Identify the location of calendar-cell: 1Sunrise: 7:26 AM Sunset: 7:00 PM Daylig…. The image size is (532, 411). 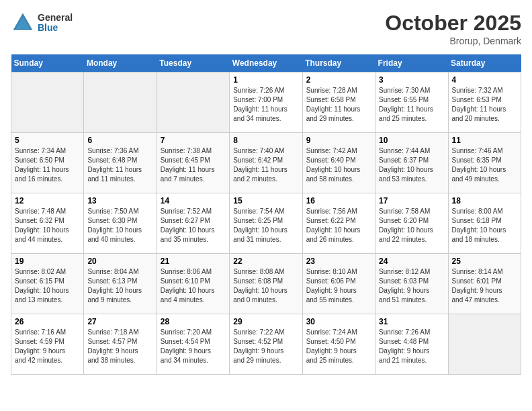
(266, 103).